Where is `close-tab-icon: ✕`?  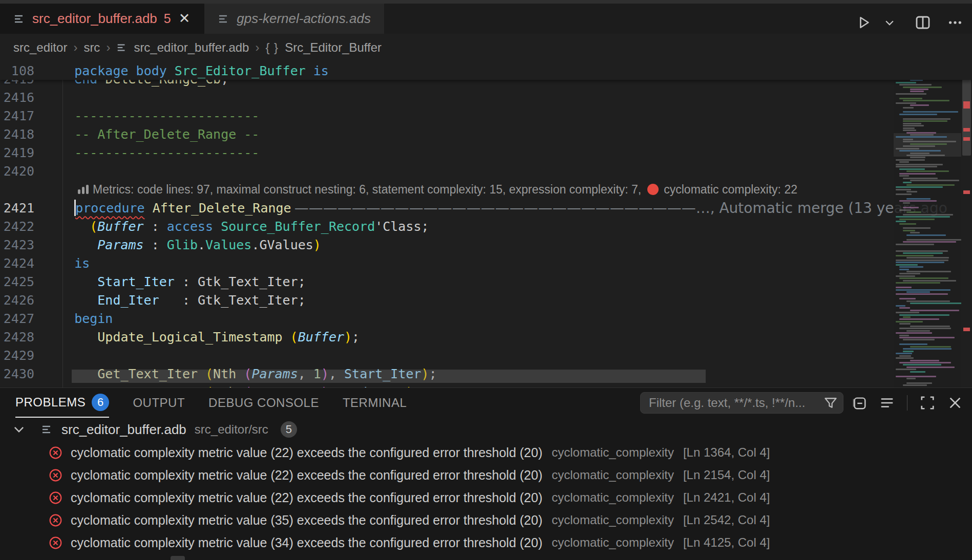
close-tab-icon: ✕ is located at coordinates (184, 18).